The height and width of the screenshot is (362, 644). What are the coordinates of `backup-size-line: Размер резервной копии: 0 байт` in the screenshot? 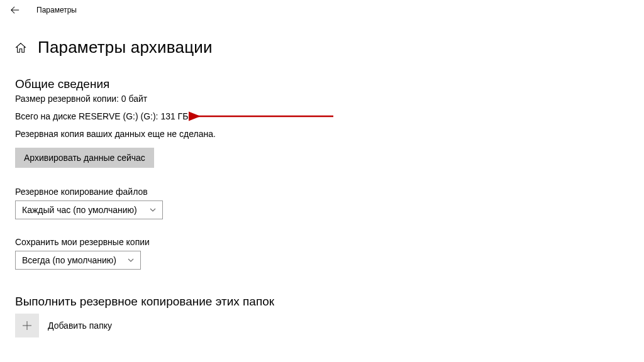 It's located at (322, 99).